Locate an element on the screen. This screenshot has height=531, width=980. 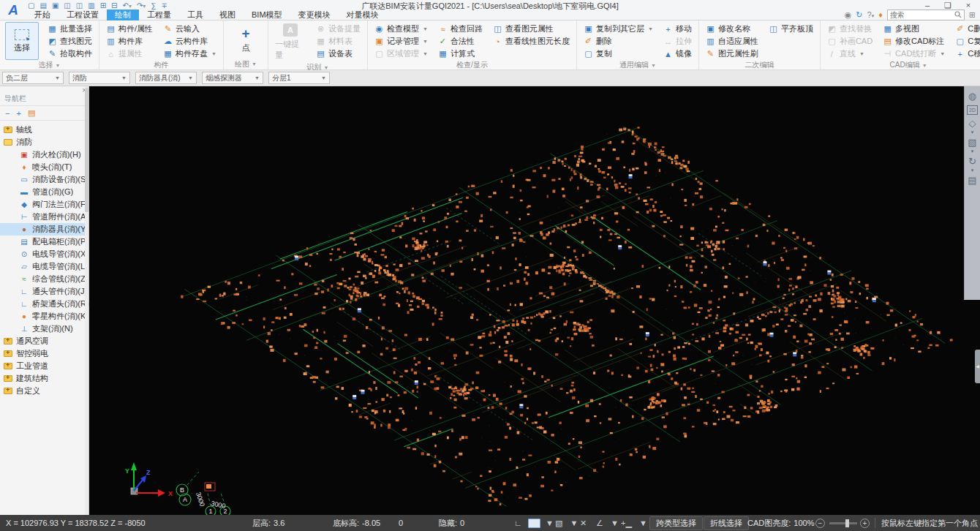
tree-item-sprinkler: ♦喷头(消)(T) is located at coordinates (44, 167).